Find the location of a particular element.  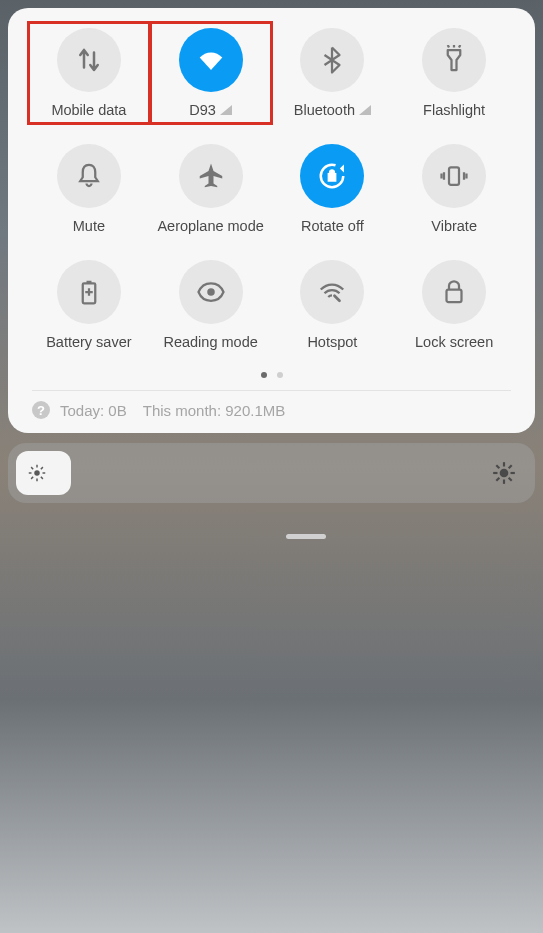

flashlight-tile: Flashlight is located at coordinates (454, 73).